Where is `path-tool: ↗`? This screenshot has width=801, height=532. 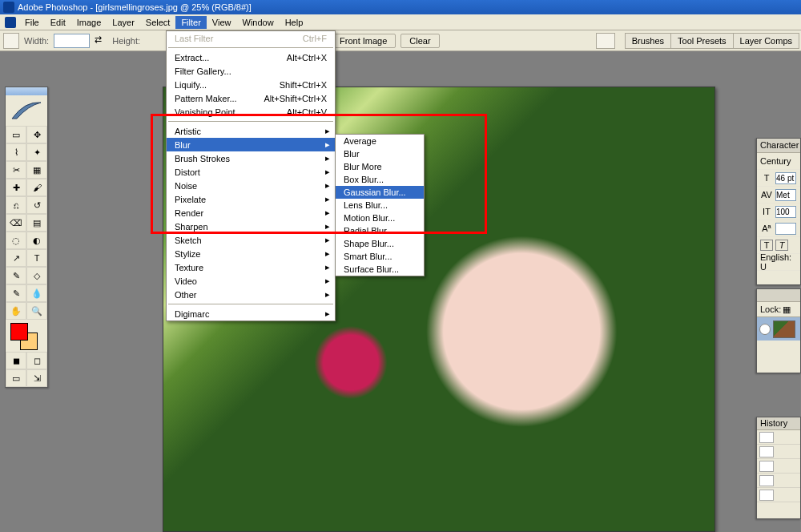 path-tool: ↗ is located at coordinates (16, 258).